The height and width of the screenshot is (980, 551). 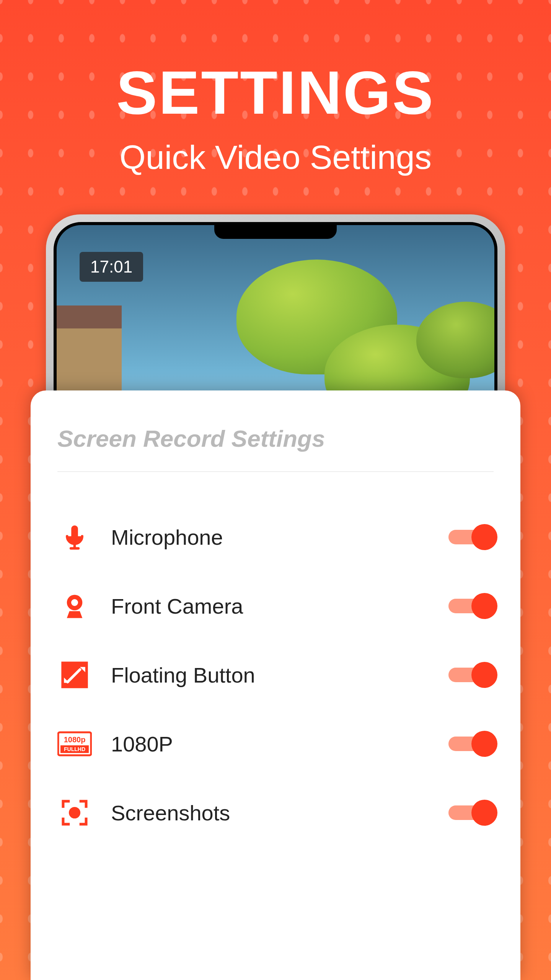 What do you see at coordinates (471, 675) in the screenshot?
I see `floating-button-toggle` at bounding box center [471, 675].